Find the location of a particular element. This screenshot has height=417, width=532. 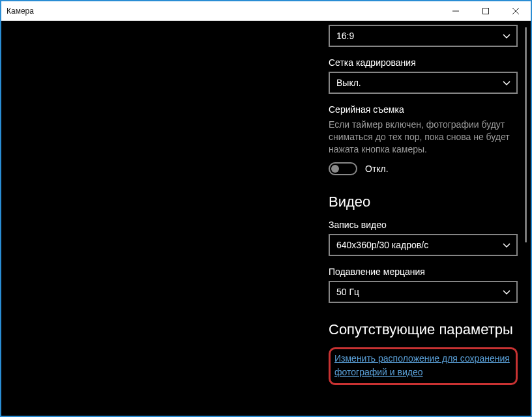

flicker-value: 50 Гц is located at coordinates (348, 292).